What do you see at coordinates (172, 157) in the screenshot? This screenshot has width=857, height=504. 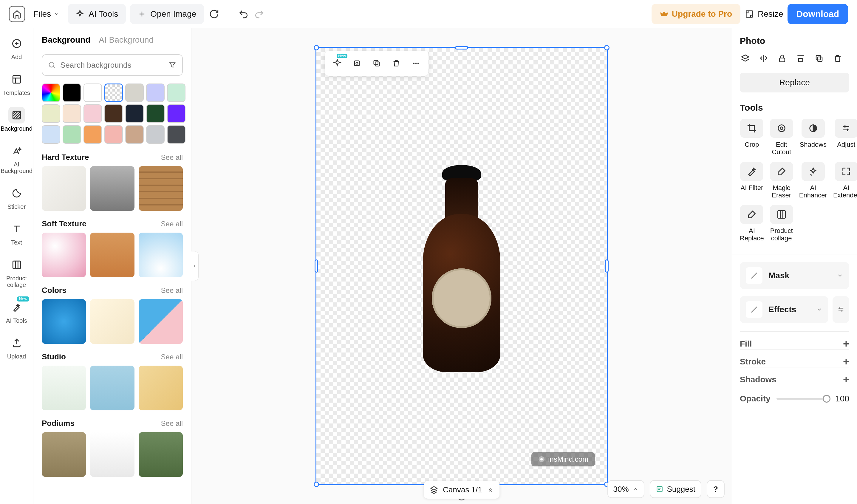 I see `see-all-hard: See all` at bounding box center [172, 157].